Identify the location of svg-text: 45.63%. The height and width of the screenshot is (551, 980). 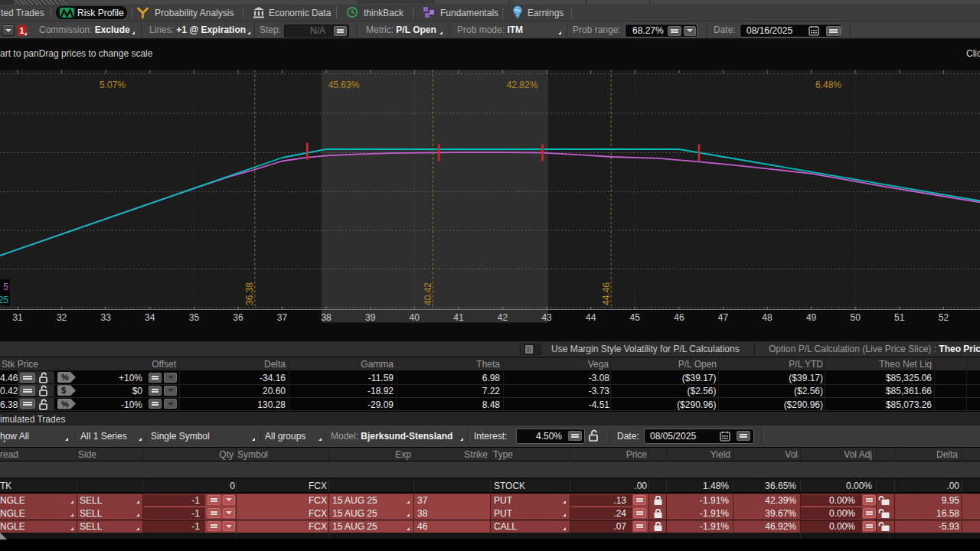
(345, 85).